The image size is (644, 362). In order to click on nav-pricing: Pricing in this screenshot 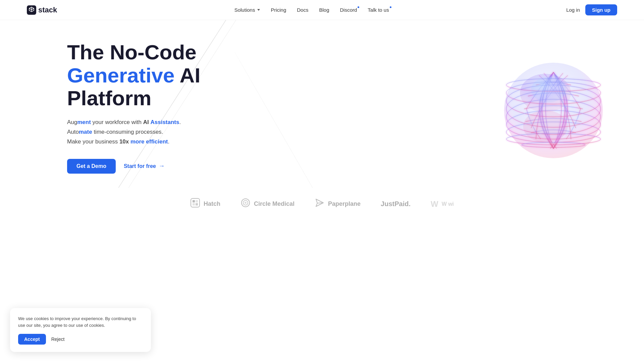, I will do `click(278, 10)`.